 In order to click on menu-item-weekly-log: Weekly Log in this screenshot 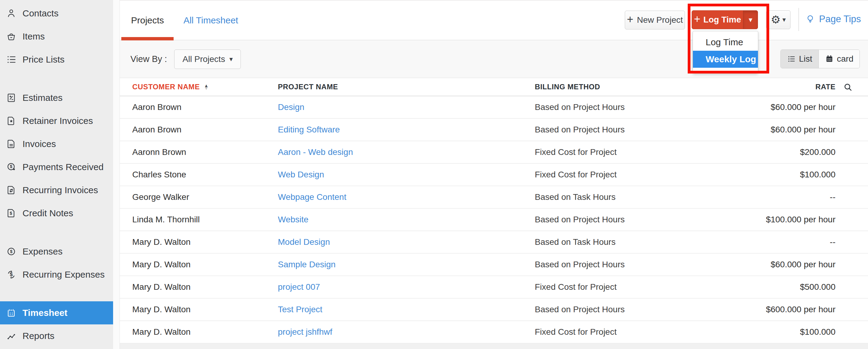, I will do `click(725, 59)`.